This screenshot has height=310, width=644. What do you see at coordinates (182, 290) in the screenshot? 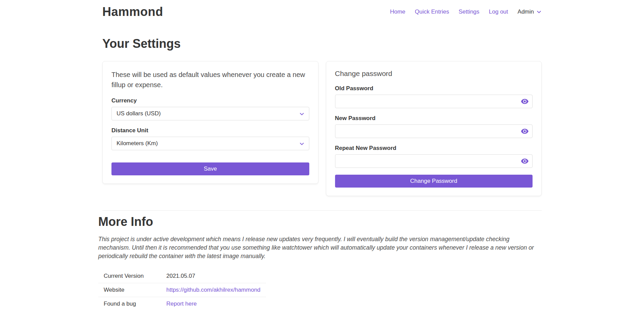
I see `table-row-website: Website https://github.com/akhilrex/hamm…` at bounding box center [182, 290].